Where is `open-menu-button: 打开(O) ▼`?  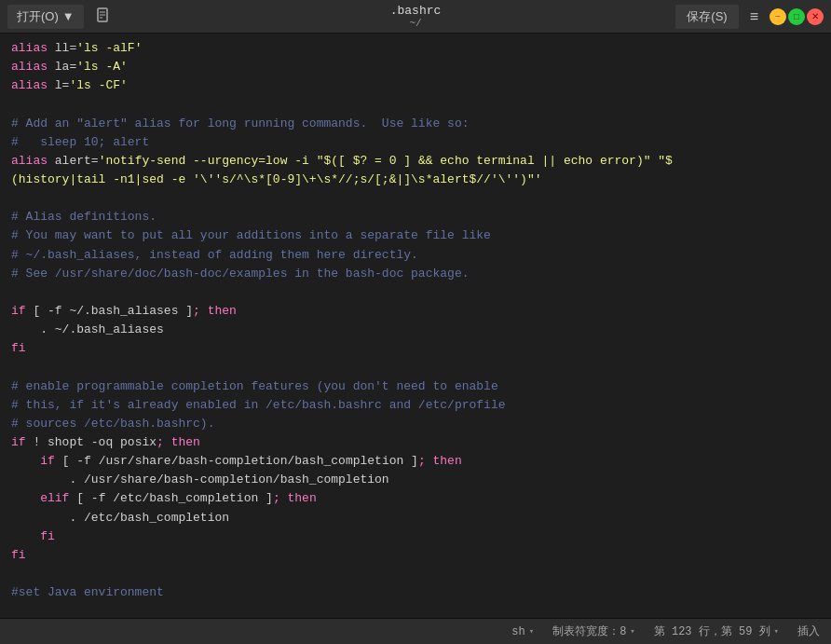
open-menu-button: 打开(O) ▼ is located at coordinates (46, 17).